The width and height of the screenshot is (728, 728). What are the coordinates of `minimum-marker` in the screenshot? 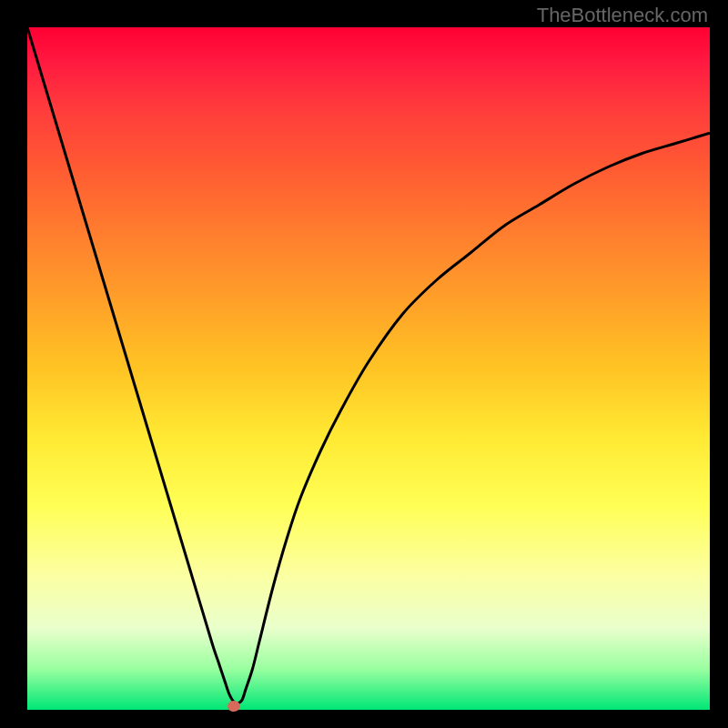 It's located at (234, 706).